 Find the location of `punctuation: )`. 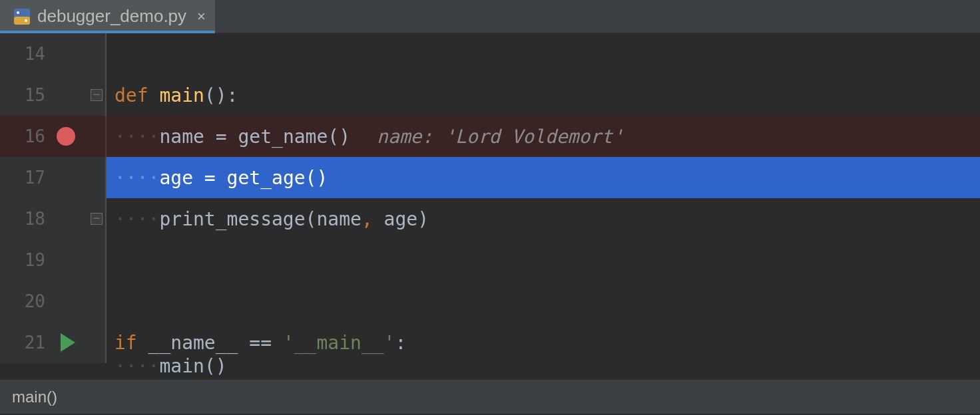

punctuation: ) is located at coordinates (423, 219).